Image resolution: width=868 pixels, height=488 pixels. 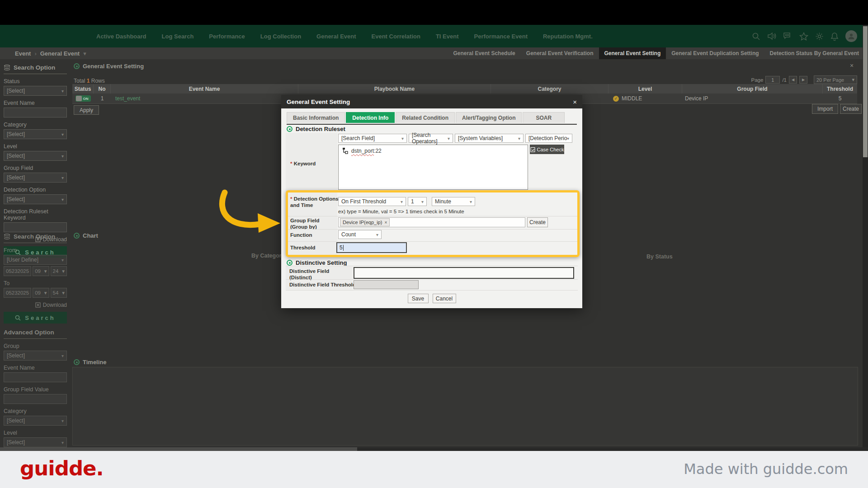 What do you see at coordinates (489, 138) in the screenshot?
I see `system-variables-select: [System Variables]▾` at bounding box center [489, 138].